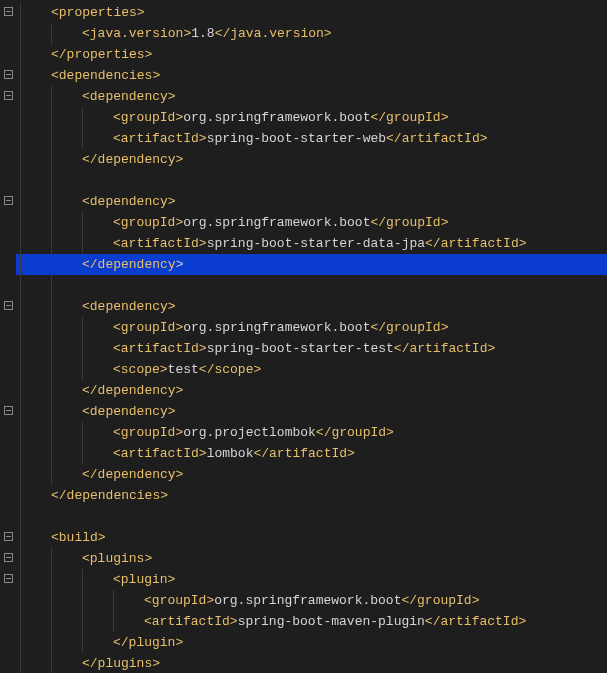 This screenshot has height=673, width=607. What do you see at coordinates (106, 76) in the screenshot?
I see `xml-tag: <dependencies>` at bounding box center [106, 76].